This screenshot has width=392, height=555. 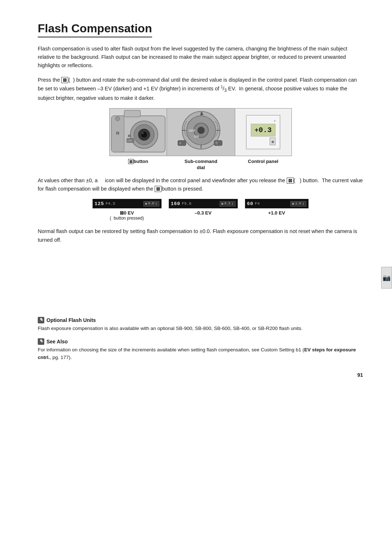 I want to click on illustration-labels: ⊠button Sub-commanddial Control panel, so click(x=200, y=163).